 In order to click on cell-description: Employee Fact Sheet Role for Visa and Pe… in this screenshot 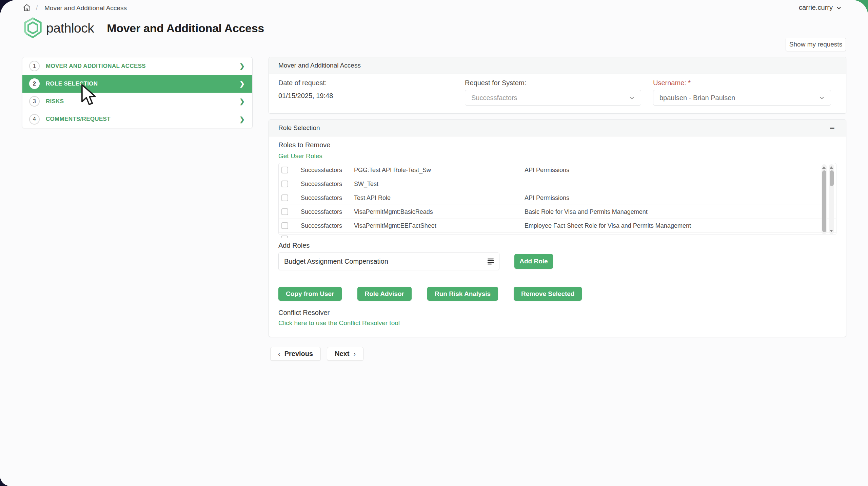, I will do `click(608, 226)`.